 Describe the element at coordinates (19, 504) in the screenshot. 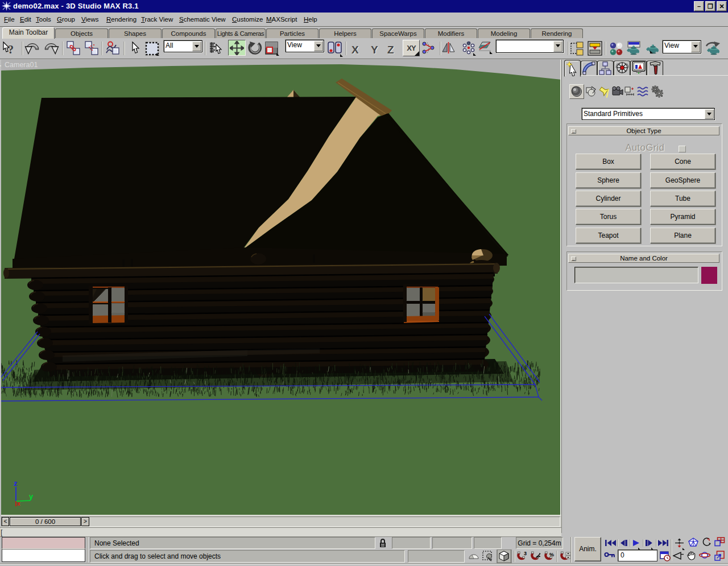

I see `svg-text: x` at that location.